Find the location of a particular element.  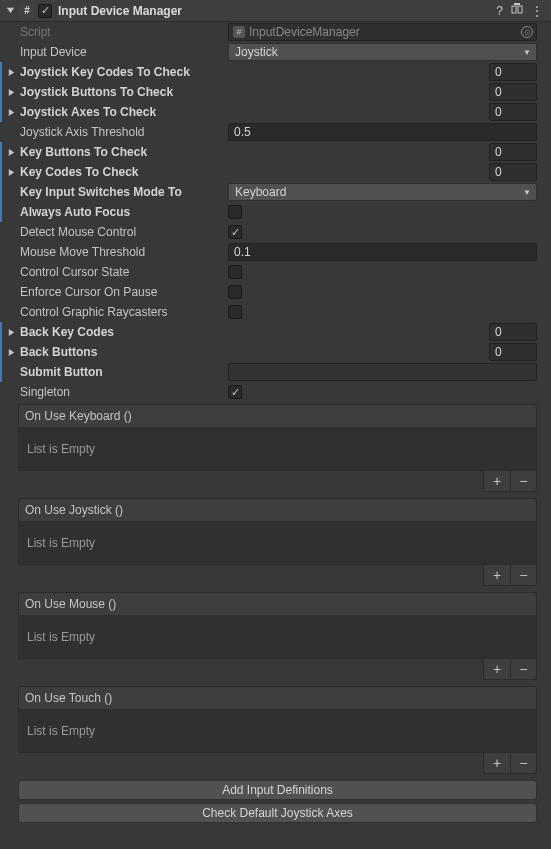

key-buttons-row: Key Buttons To Check 0 is located at coordinates (276, 152).